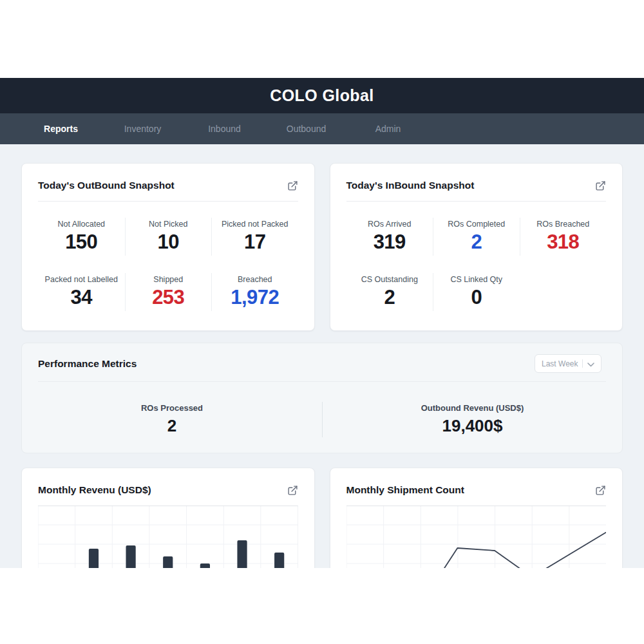  I want to click on app-header: COLO Global, so click(322, 95).